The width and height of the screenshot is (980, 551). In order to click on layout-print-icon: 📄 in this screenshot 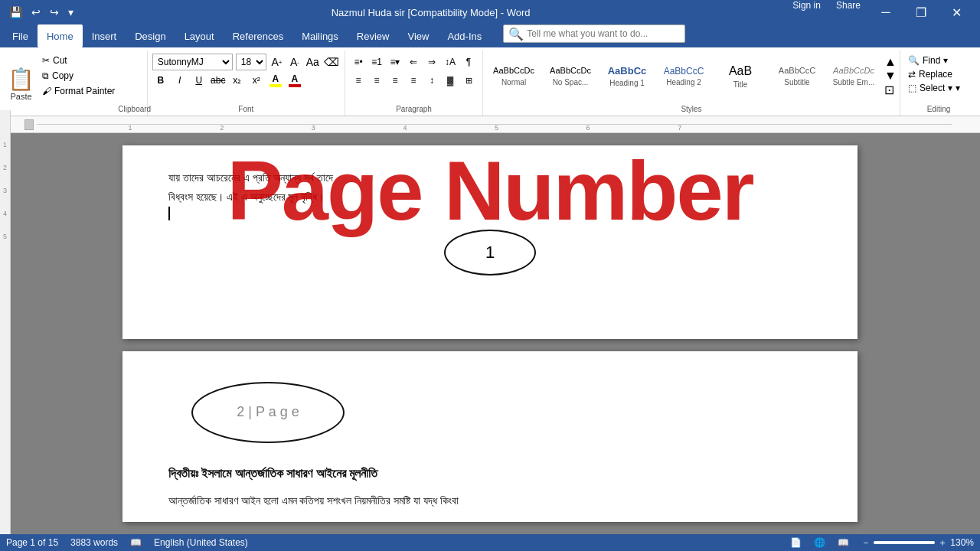, I will do `click(796, 543)`.